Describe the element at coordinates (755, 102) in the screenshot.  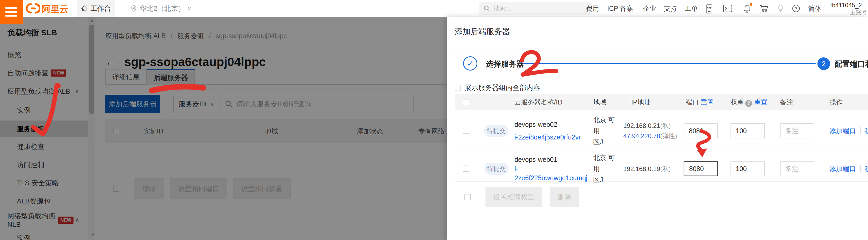
I see `col-weight: 权重?重置` at that location.